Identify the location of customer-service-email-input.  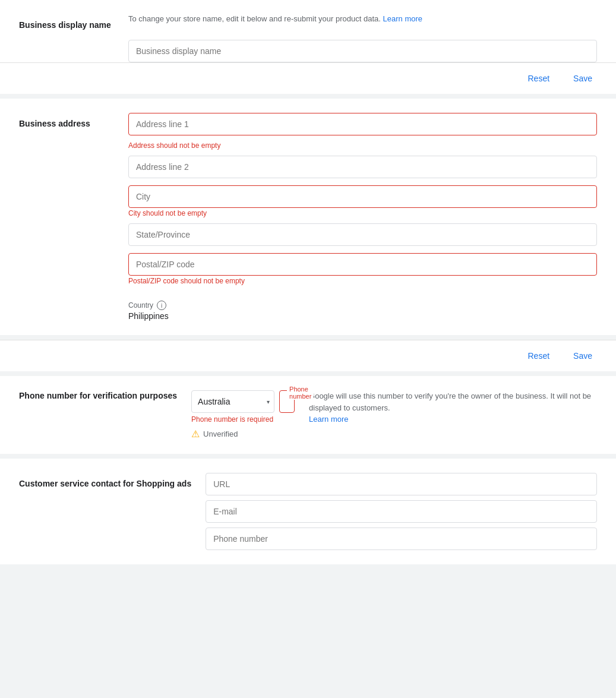
(402, 511).